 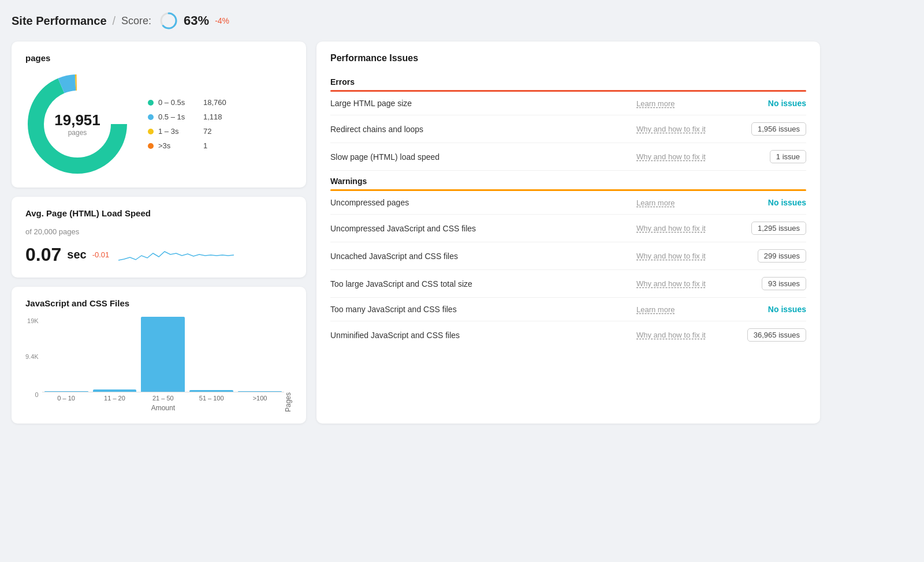 I want to click on y-axis: 19K 9.4K 0, so click(x=33, y=365).